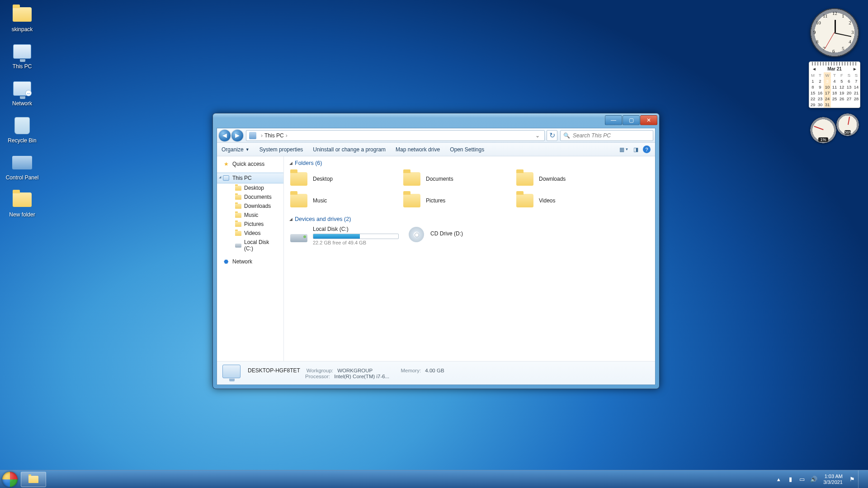  Describe the element at coordinates (636, 150) in the screenshot. I see `preview-pane-icon: ◨` at that location.